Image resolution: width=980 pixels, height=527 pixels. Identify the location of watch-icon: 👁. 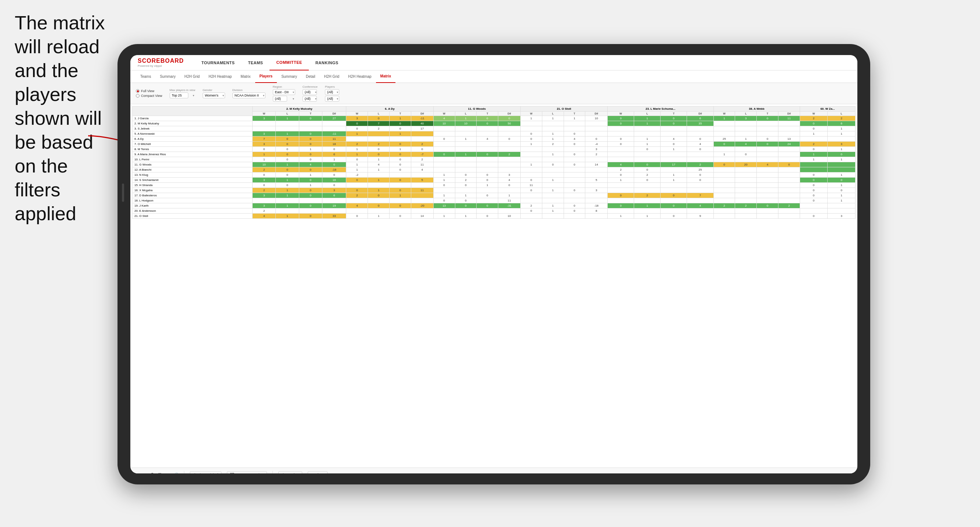
(283, 473).